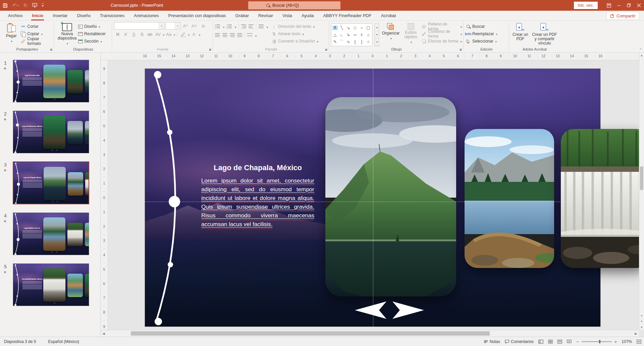  What do you see at coordinates (355, 42) in the screenshot?
I see `shape-glyph-15: {` at bounding box center [355, 42].